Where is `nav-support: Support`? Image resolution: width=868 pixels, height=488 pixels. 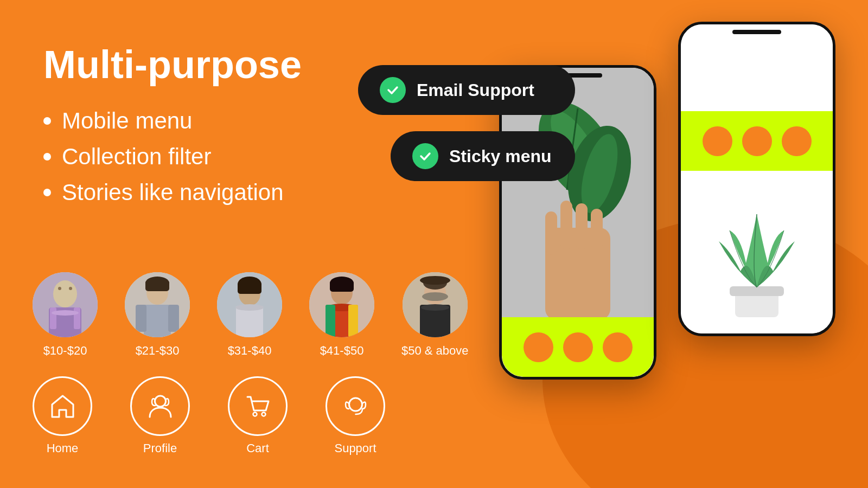
nav-support: Support is located at coordinates (355, 416).